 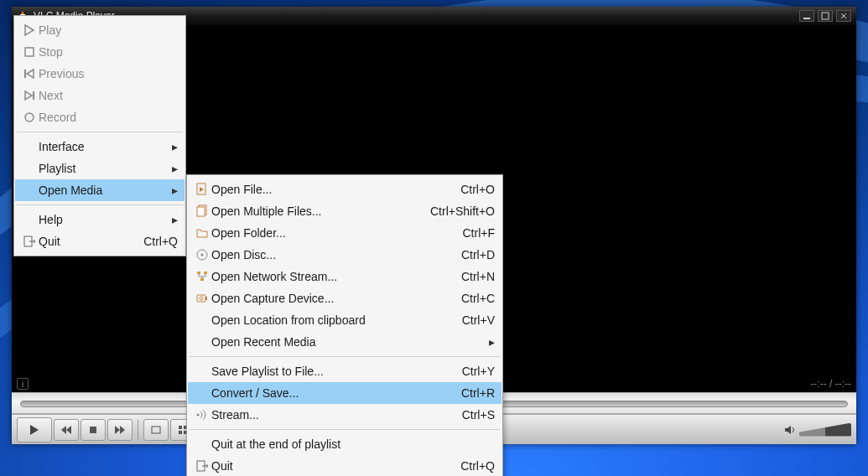 What do you see at coordinates (202, 415) in the screenshot?
I see `stream-icon` at bounding box center [202, 415].